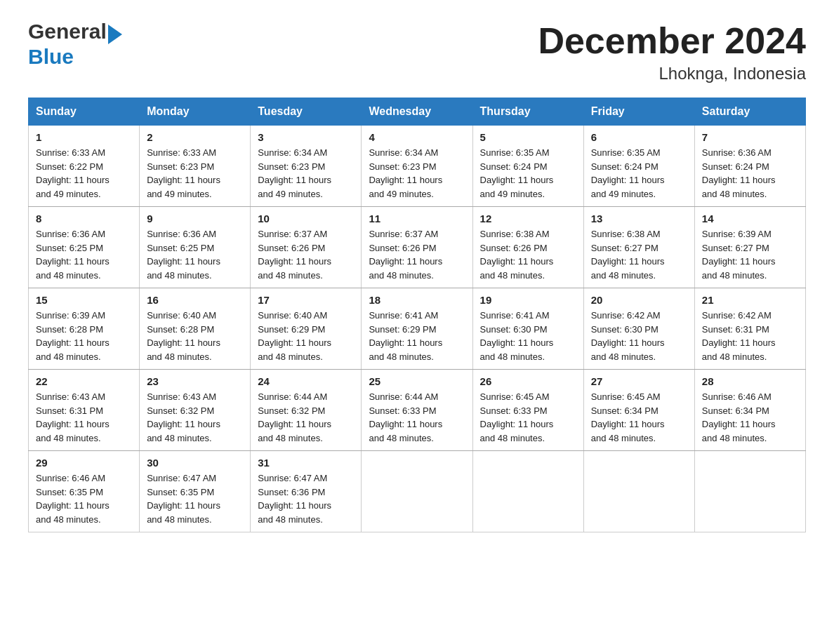  Describe the element at coordinates (195, 499) in the screenshot. I see `day-info: Sunrise: 6:47 AMSunset: 6:35 PMDaylight:…` at that location.